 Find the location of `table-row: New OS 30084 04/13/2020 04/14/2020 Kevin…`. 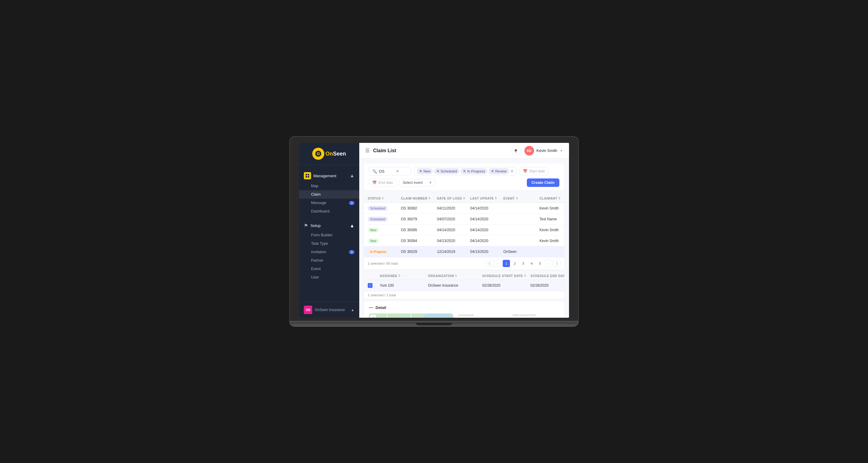

table-row: New OS 30084 04/13/2020 04/14/2020 Kevin… is located at coordinates (464, 241).